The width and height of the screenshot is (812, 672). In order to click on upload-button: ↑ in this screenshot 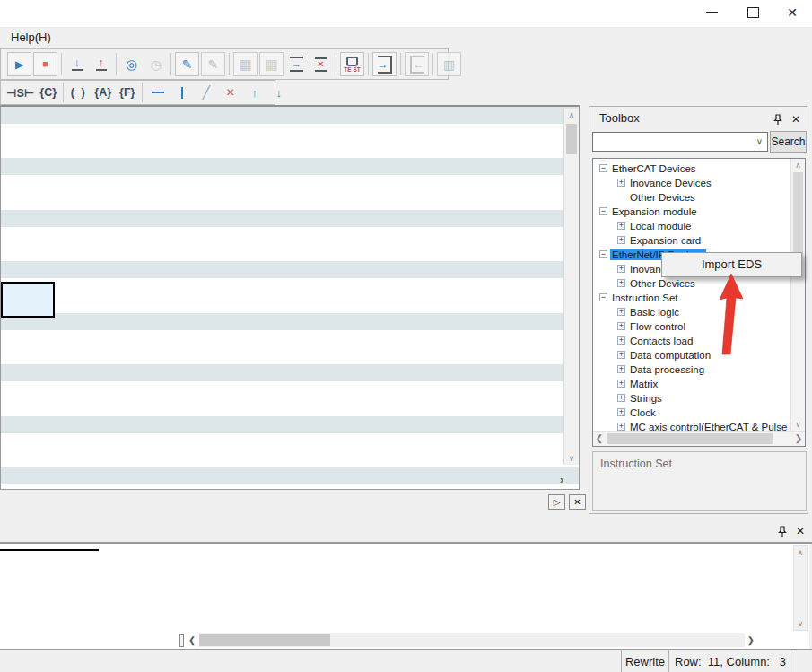, I will do `click(100, 65)`.